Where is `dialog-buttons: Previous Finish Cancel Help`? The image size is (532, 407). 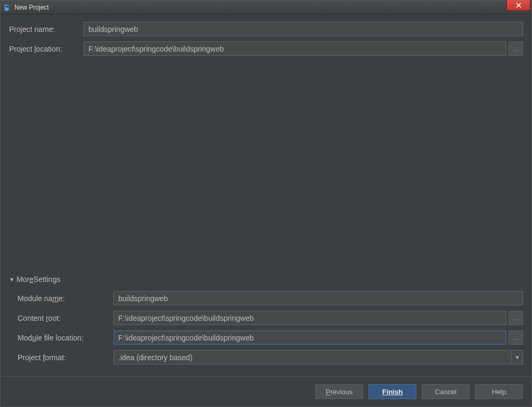 dialog-buttons: Previous Finish Cancel Help is located at coordinates (266, 387).